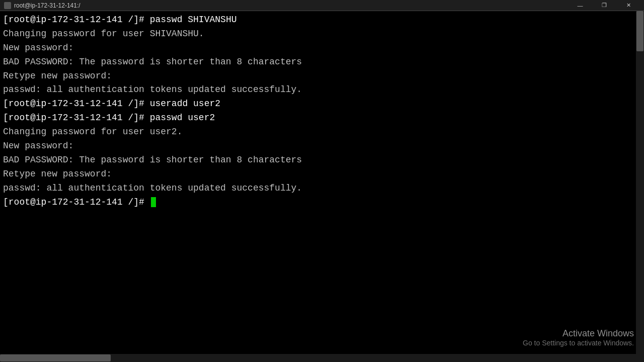  Describe the element at coordinates (93, 132) in the screenshot. I see `output-text: Changing password for user user2.` at that location.